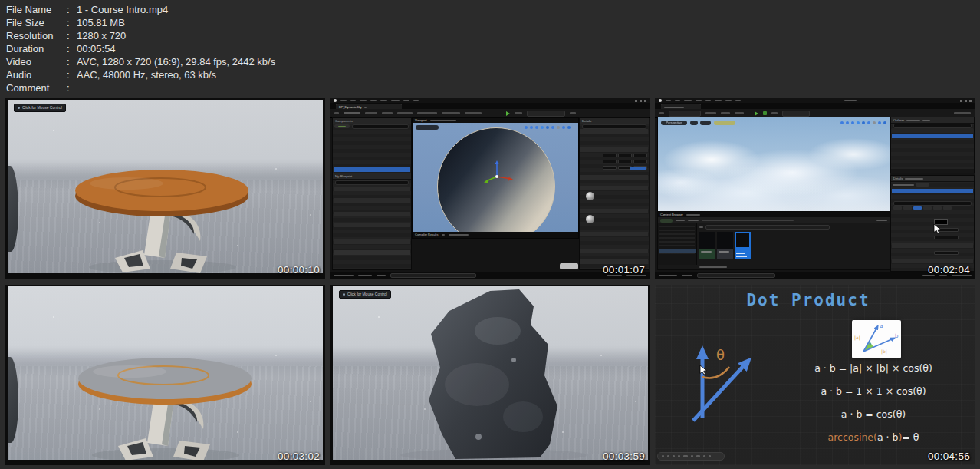 This screenshot has width=980, height=469. I want to click on selected-folder-row, so click(677, 250).